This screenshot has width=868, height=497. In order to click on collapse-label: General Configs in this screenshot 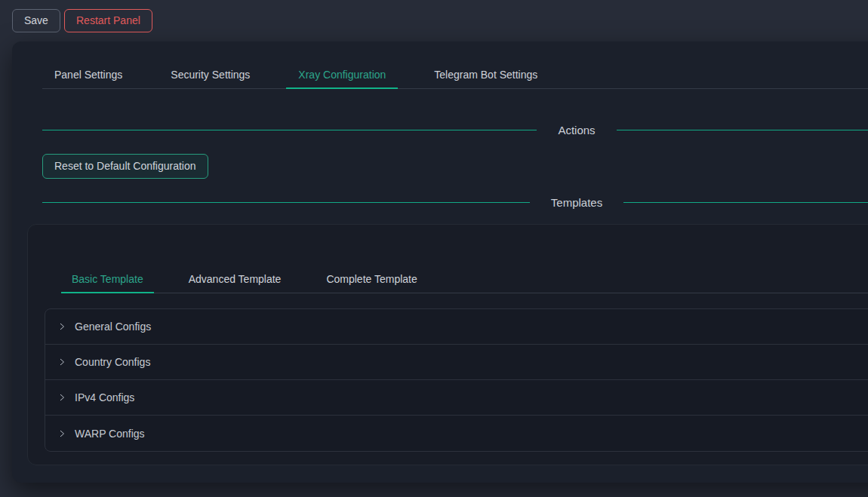, I will do `click(113, 327)`.